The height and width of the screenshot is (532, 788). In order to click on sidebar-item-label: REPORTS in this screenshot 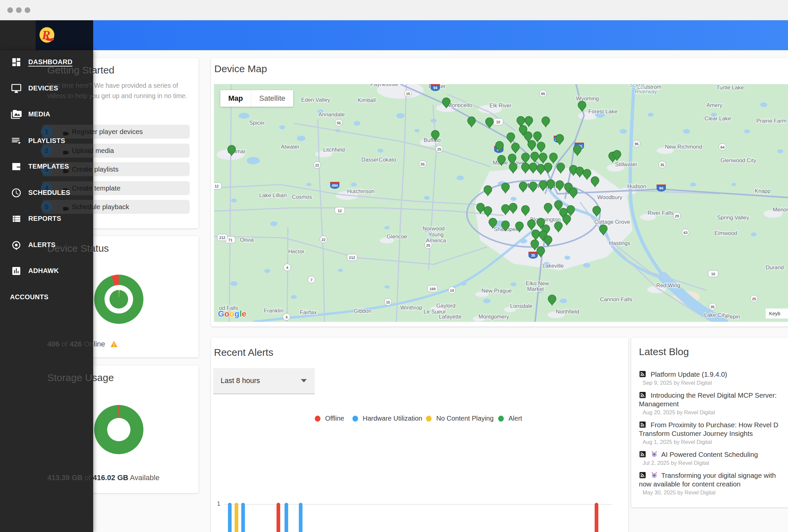, I will do `click(45, 219)`.